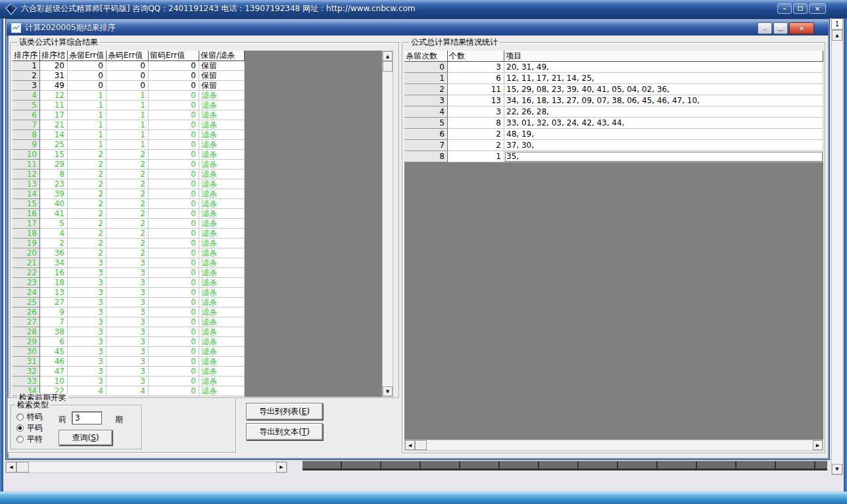  What do you see at coordinates (129, 313) in the screenshot?
I see `result-row: 269330滤杀` at bounding box center [129, 313].